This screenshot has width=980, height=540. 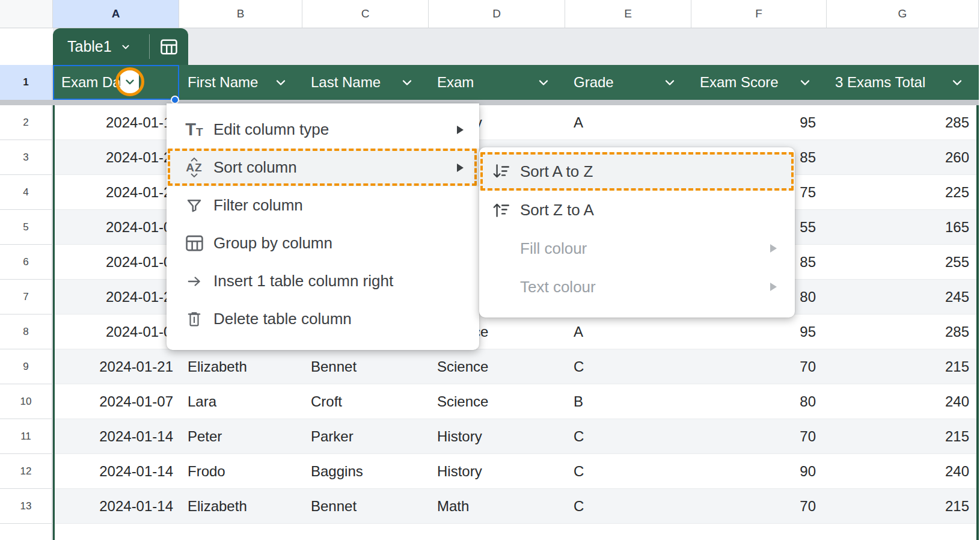 What do you see at coordinates (594, 82) in the screenshot?
I see `header-cell-grade: Grade` at bounding box center [594, 82].